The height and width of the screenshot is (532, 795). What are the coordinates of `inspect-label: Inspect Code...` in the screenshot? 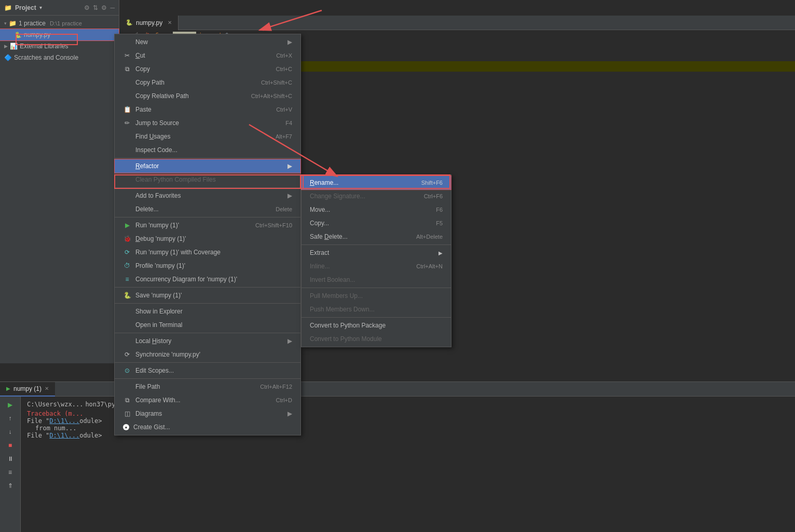 It's located at (214, 150).